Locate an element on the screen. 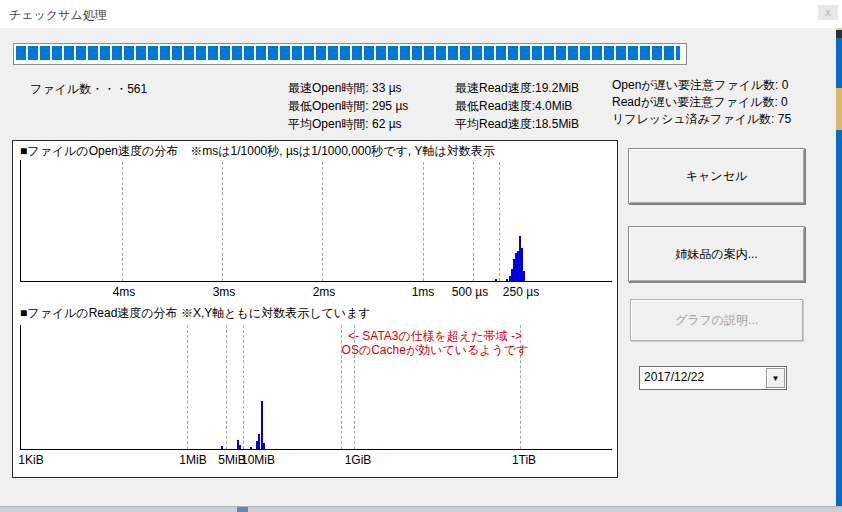 The image size is (842, 512). warning-count-stats: Openが遅い要注意ファイル数: 0 Readが遅い要注意ファイル数: 0 リフ… is located at coordinates (702, 102).